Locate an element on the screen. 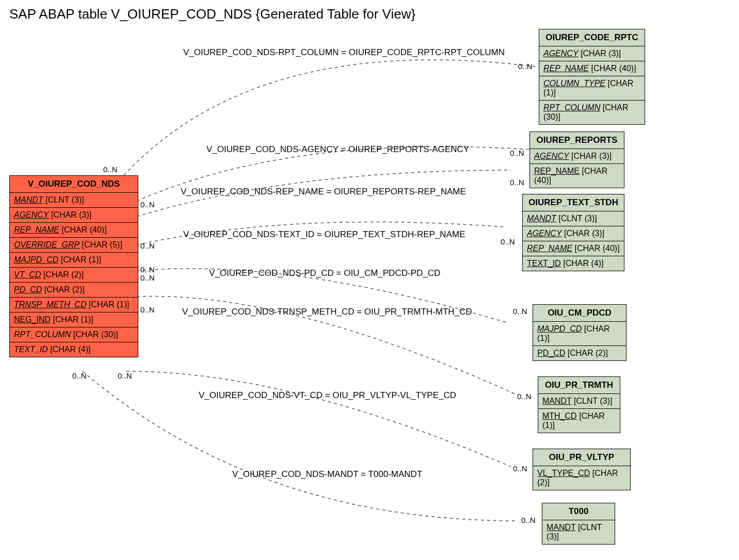 This screenshot has height=560, width=739. stdh-agency: AGENCY [CHAR (3)] is located at coordinates (573, 234).